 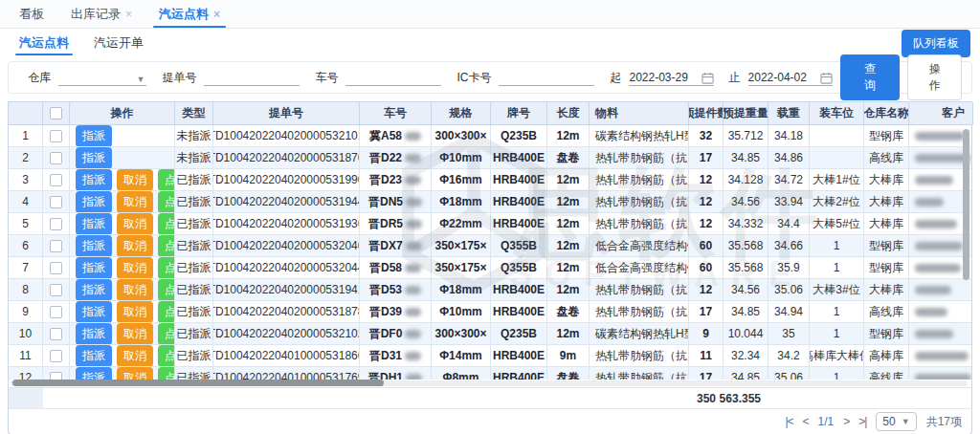 I want to click on cell-bill: TD1004202204010000531769, so click(x=287, y=373).